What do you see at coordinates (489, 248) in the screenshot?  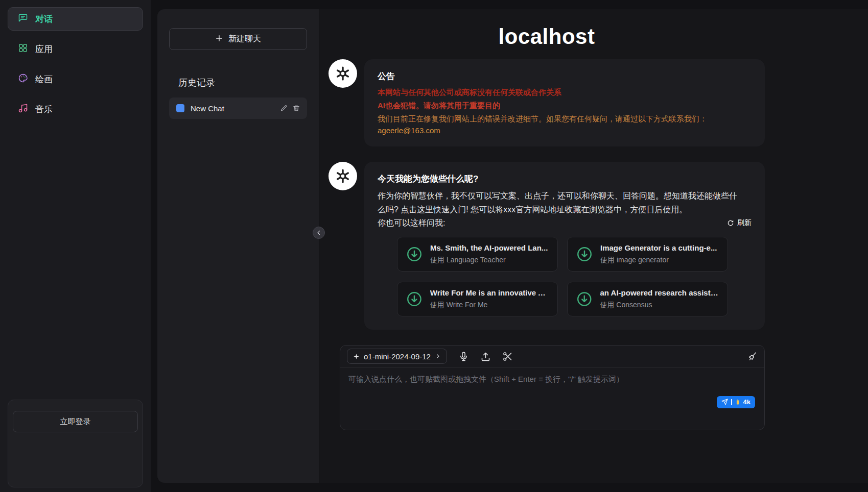 I see `suggestion-title: Ms. Smith, the AI-powered Lan...` at bounding box center [489, 248].